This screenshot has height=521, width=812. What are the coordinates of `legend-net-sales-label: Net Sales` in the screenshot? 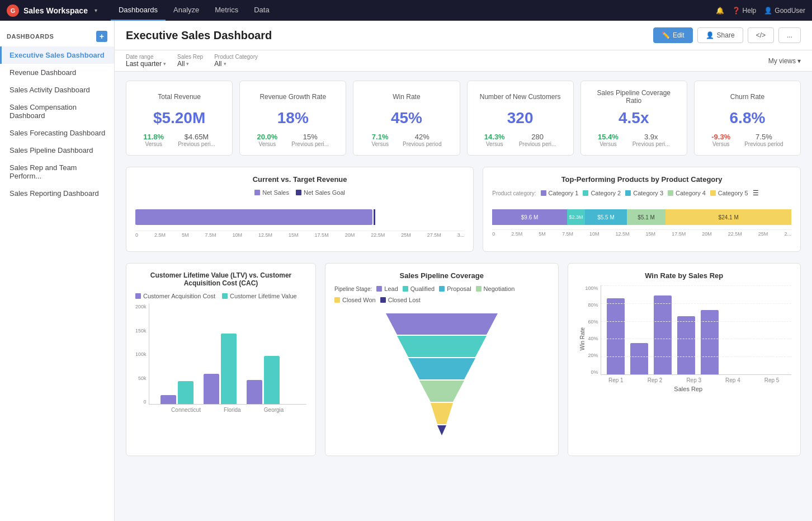 It's located at (276, 193).